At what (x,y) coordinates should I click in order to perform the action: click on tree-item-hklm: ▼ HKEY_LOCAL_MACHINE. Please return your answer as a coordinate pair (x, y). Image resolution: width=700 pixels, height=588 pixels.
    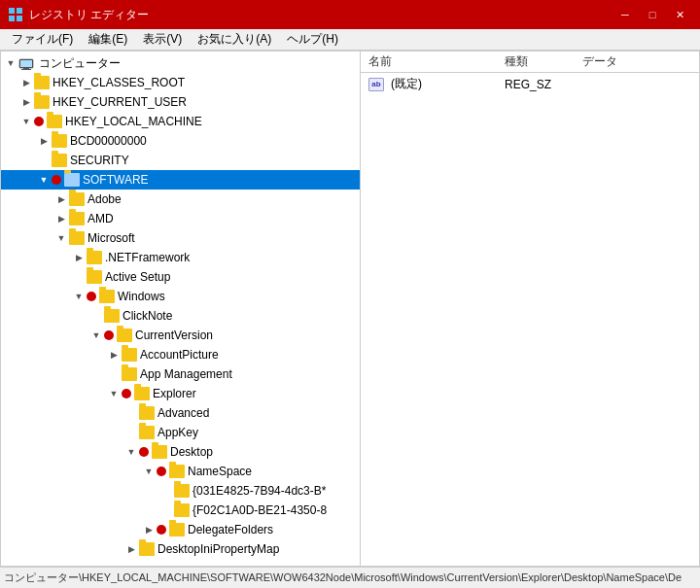
    Looking at the image, I should click on (181, 121).